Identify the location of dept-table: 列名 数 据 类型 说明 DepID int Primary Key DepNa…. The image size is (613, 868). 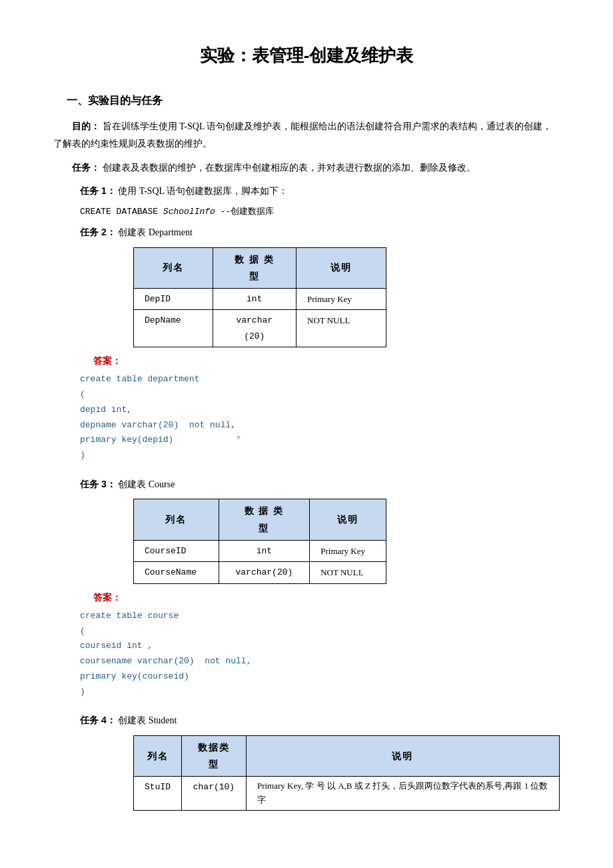
(260, 297).